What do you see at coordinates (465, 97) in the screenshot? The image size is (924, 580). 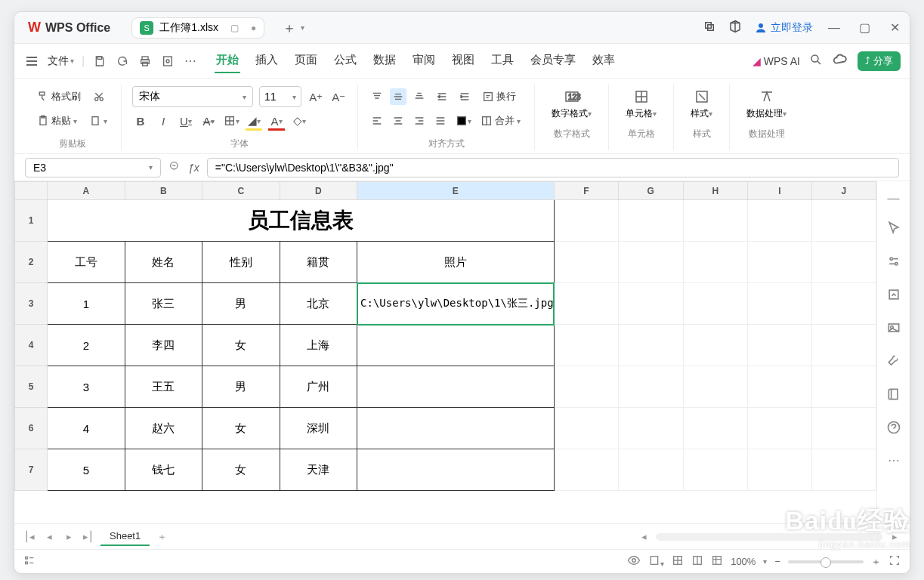 I see `increase-indent-button` at bounding box center [465, 97].